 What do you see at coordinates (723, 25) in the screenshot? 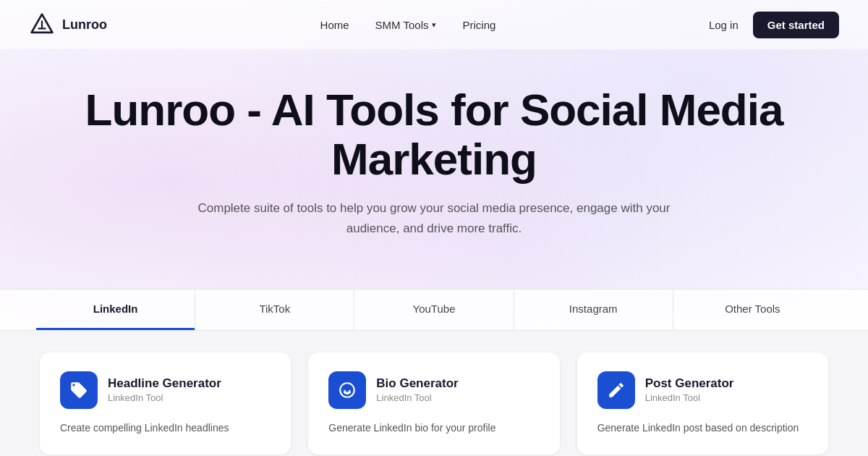
I see `login-button: Log in` at bounding box center [723, 25].